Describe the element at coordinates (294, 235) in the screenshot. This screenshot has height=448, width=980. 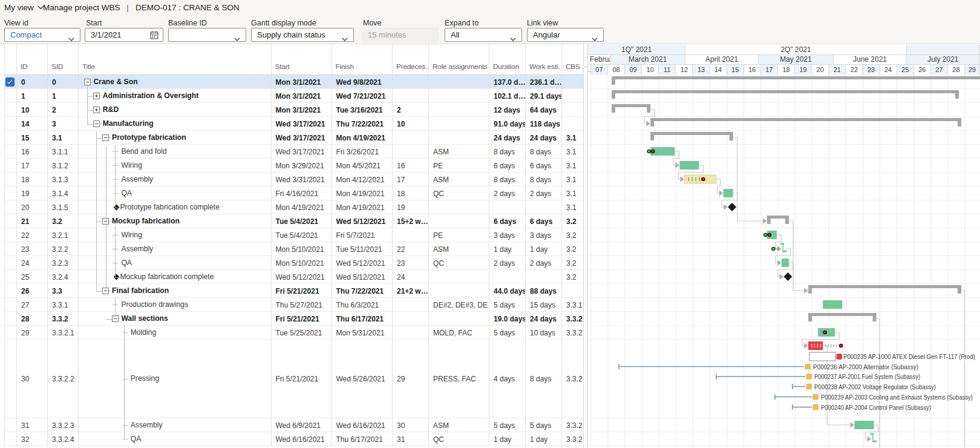
I see `table-row-22: 223.2.1Tue 5/4/2021Fri 5/7/2021PE3 days3…` at that location.